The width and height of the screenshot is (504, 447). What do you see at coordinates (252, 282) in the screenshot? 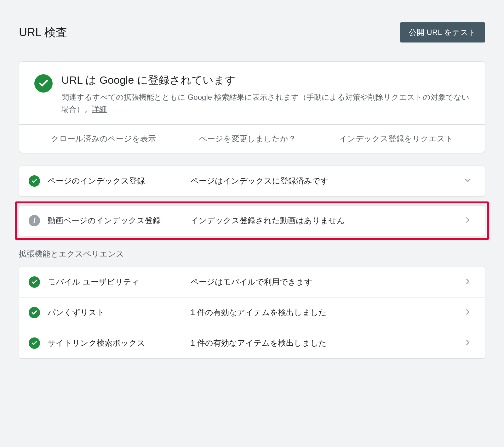
I see `mobile-usability-row: モバイル ユーザビリティ ページはモバイルで利用できます` at bounding box center [252, 282].